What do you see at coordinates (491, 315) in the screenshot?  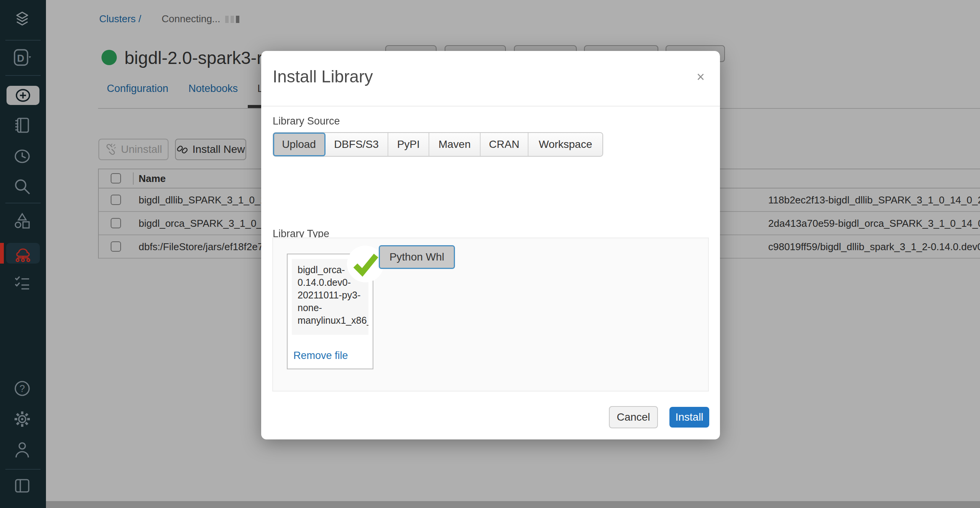 I see `file-drop-zone: bigdl_orca- 0.14.0.dev0- 20211011-py3- n…` at bounding box center [491, 315].